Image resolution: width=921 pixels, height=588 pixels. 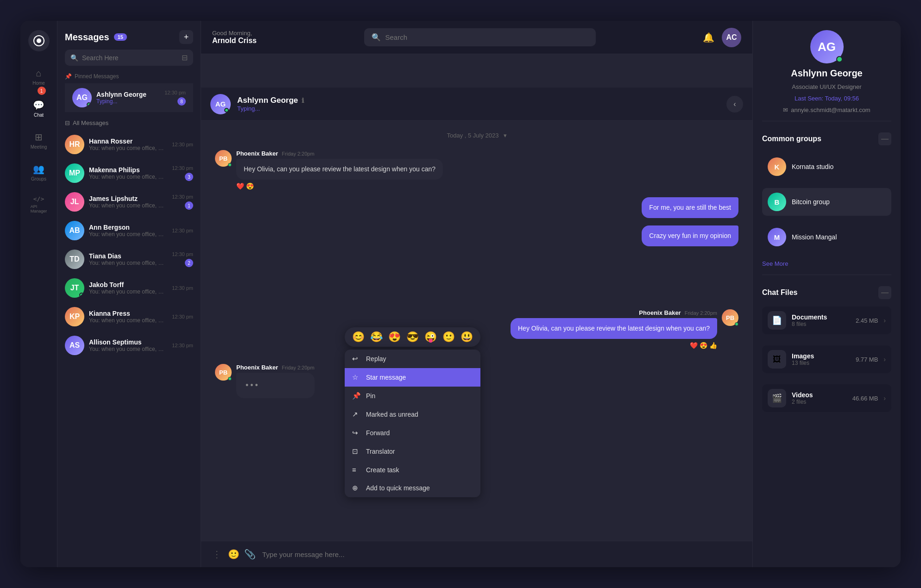 I want to click on notifications-bell-icon: 🔔, so click(x=709, y=38).